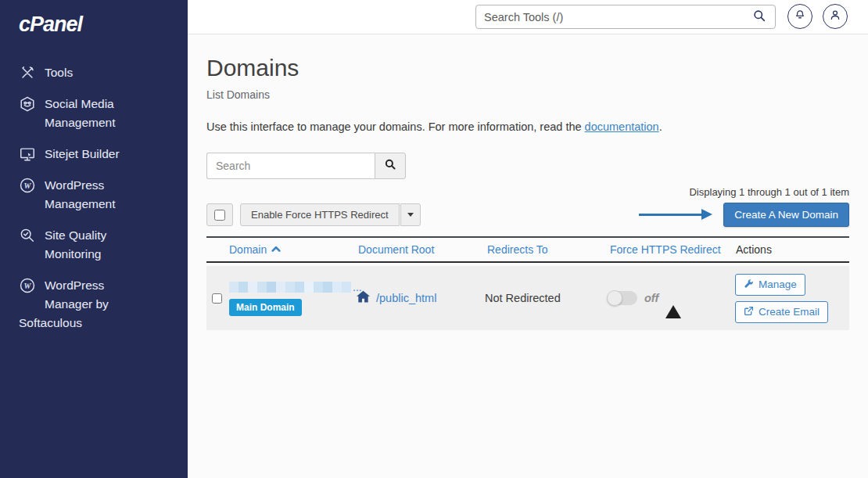 Image resolution: width=868 pixels, height=478 pixels. I want to click on chevron-down-icon, so click(411, 214).